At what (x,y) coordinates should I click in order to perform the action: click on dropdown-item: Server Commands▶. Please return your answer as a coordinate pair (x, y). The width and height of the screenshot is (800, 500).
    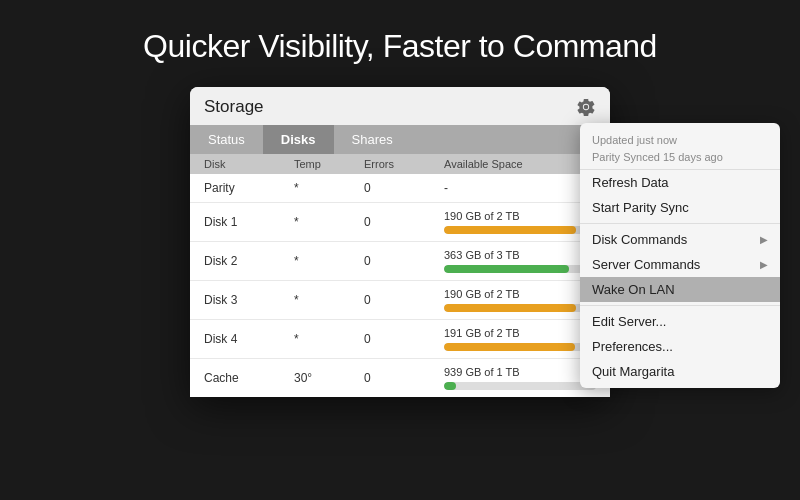
    Looking at the image, I should click on (680, 264).